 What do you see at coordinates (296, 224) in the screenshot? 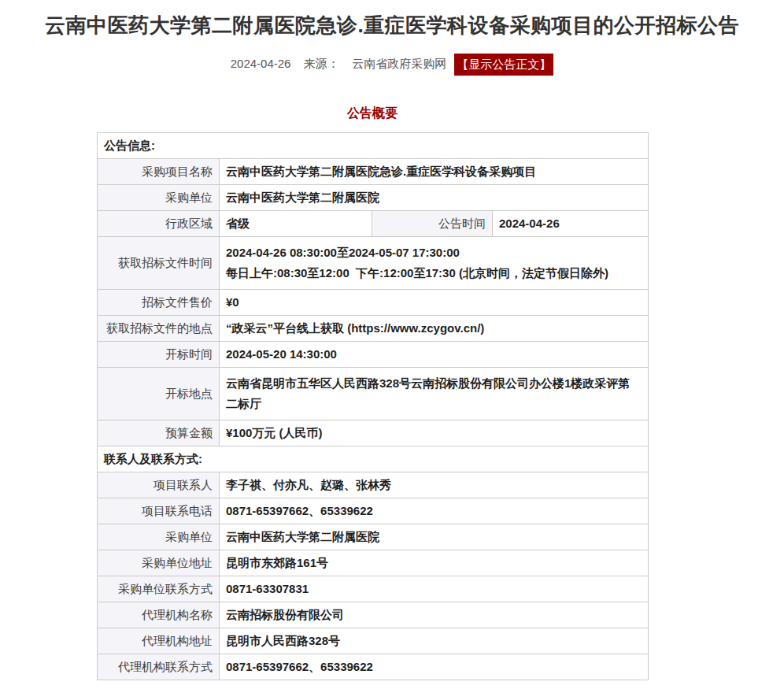
I see `field-value: 省级` at bounding box center [296, 224].